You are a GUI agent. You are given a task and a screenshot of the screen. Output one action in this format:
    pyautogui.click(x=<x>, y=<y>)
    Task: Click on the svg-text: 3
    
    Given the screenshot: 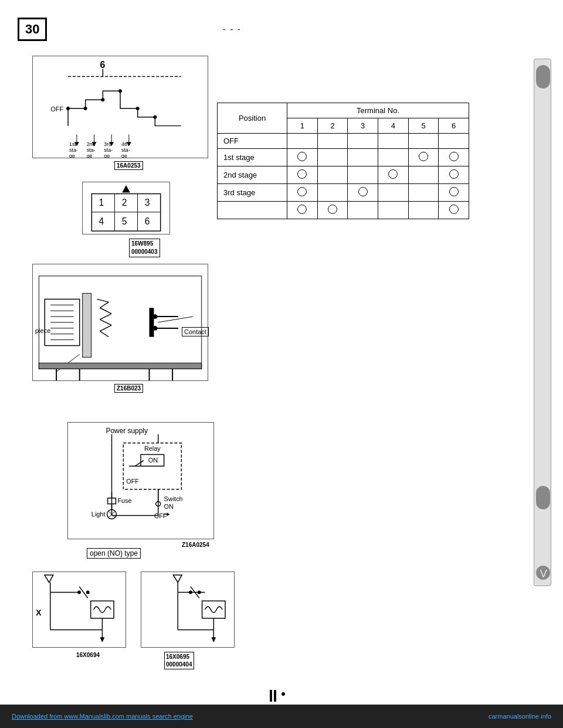 What is the action you would take?
    pyautogui.click(x=148, y=203)
    